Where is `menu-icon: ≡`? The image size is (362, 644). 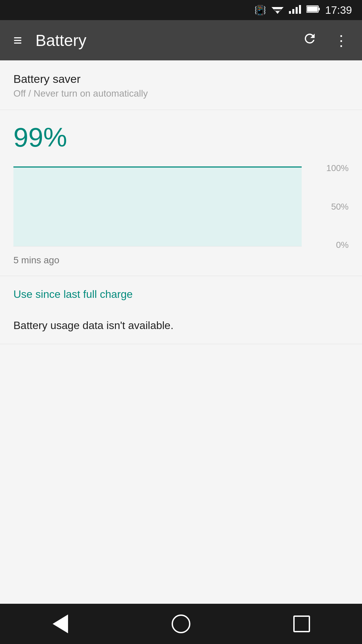 menu-icon: ≡ is located at coordinates (18, 40).